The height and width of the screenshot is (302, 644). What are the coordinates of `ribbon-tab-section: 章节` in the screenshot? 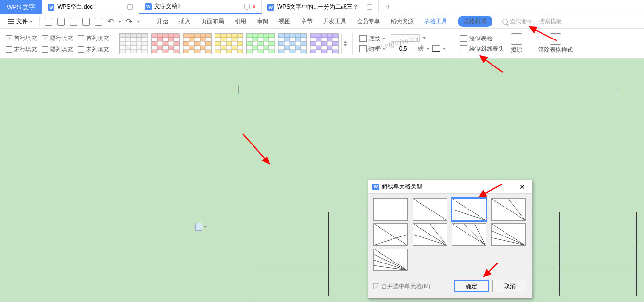 It's located at (307, 21).